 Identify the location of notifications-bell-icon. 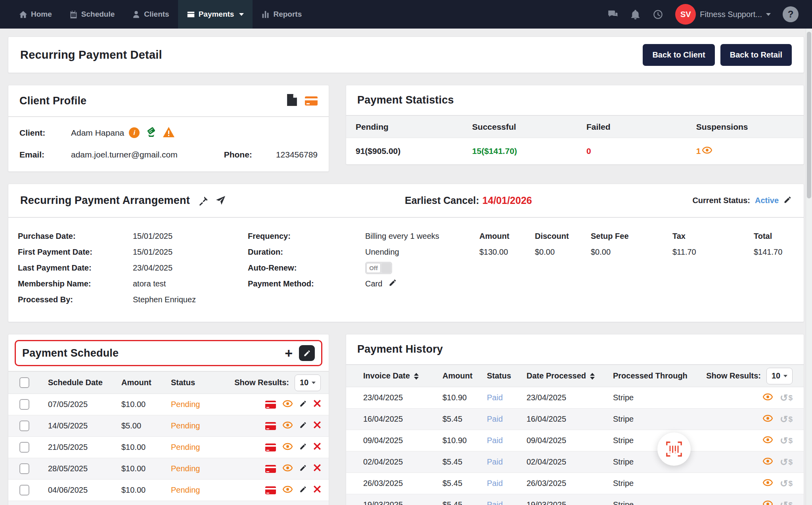
(635, 14).